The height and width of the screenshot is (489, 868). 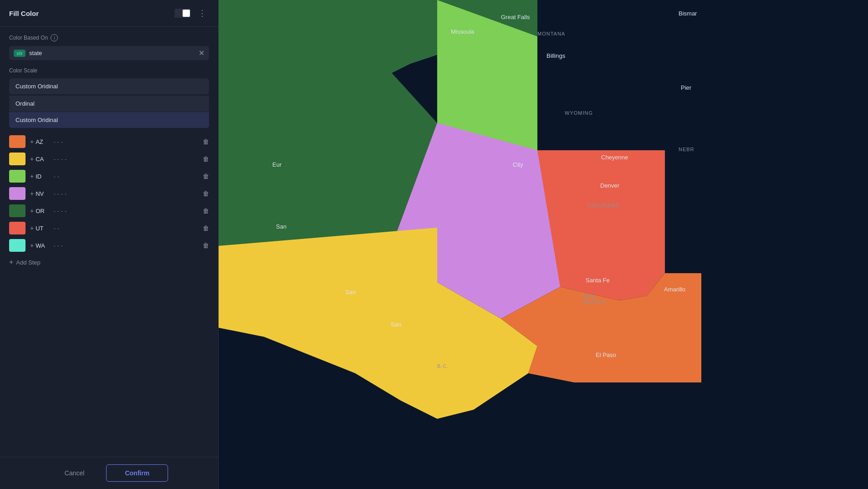 I want to click on add-step-button: + Add Step, so click(x=109, y=262).